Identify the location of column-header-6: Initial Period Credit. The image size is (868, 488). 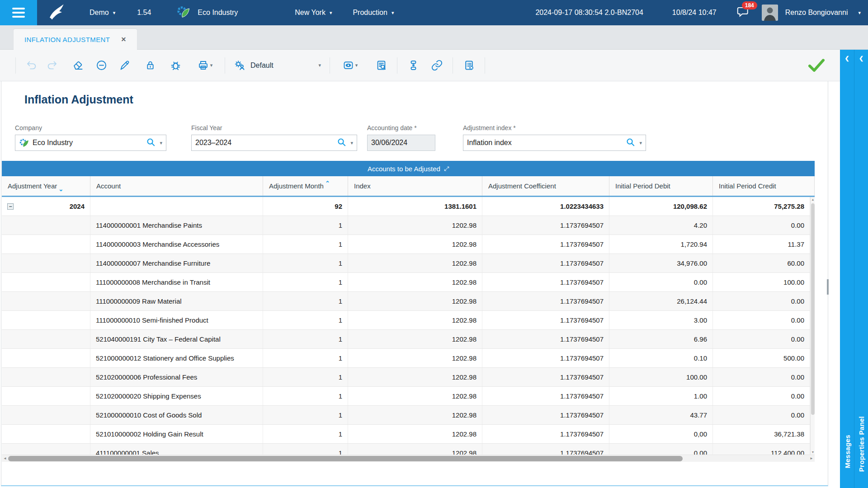
(764, 186).